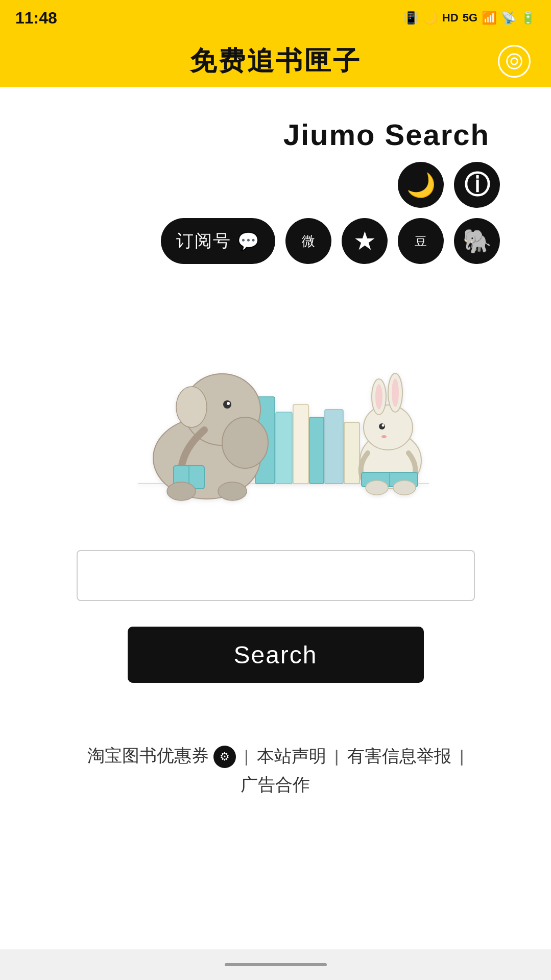 The image size is (551, 980). I want to click on notification-icon: 📳, so click(411, 18).